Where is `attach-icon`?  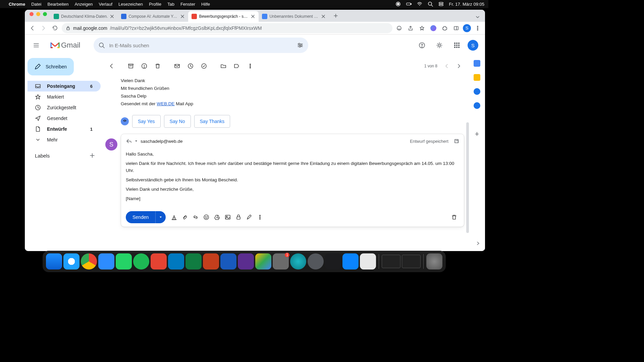 attach-icon is located at coordinates (185, 217).